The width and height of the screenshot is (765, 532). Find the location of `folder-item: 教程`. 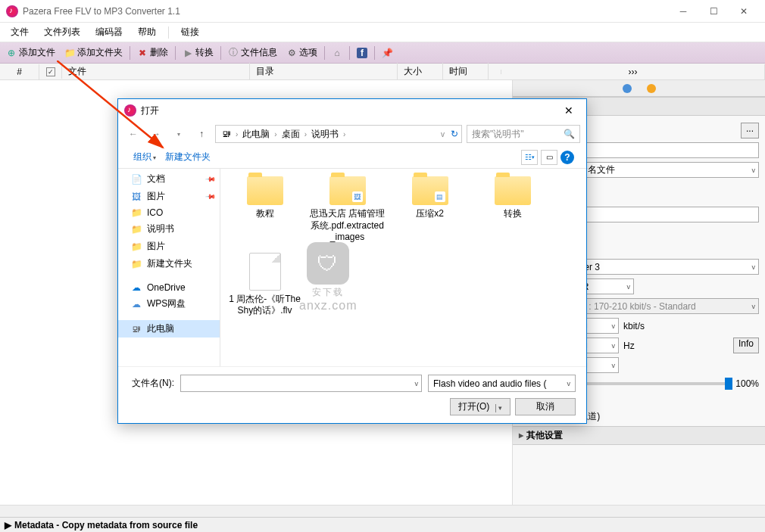

folder-item: 教程 is located at coordinates (265, 210).